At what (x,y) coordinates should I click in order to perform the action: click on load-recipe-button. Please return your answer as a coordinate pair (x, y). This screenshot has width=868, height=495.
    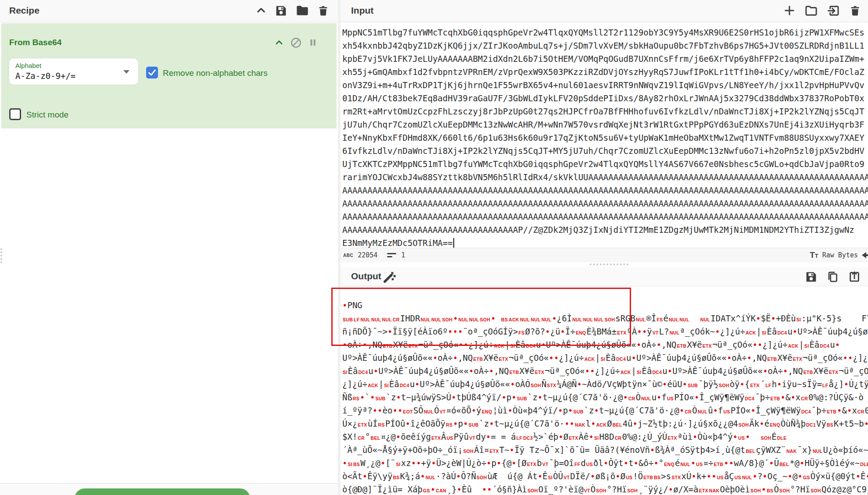
    Looking at the image, I should click on (302, 11).